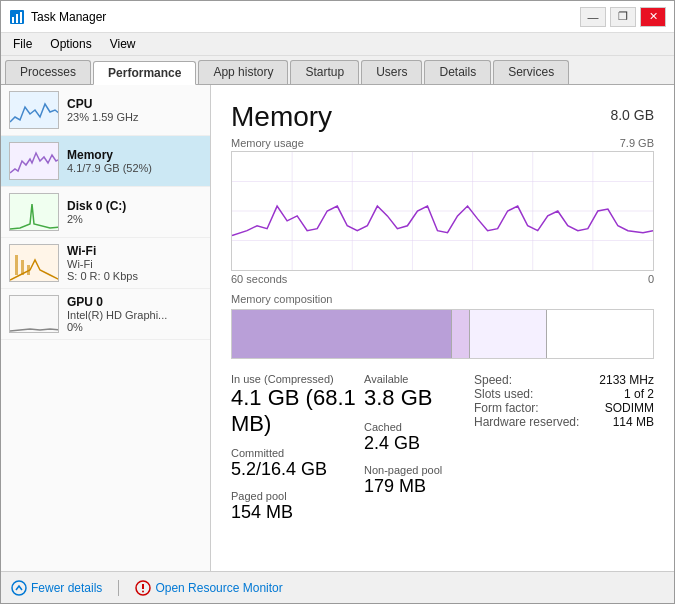  What do you see at coordinates (298, 453) in the screenshot?
I see `stat-committed-label: Committed` at bounding box center [298, 453].